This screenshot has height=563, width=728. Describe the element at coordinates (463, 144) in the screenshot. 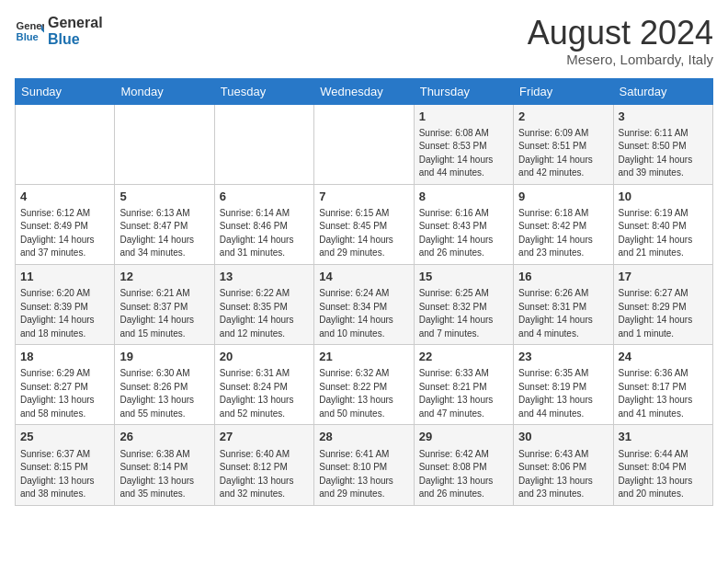

I see `calendar-cell: 1Sunrise: 6:08 AM Sunset: 8:53 PM Daylig…` at that location.